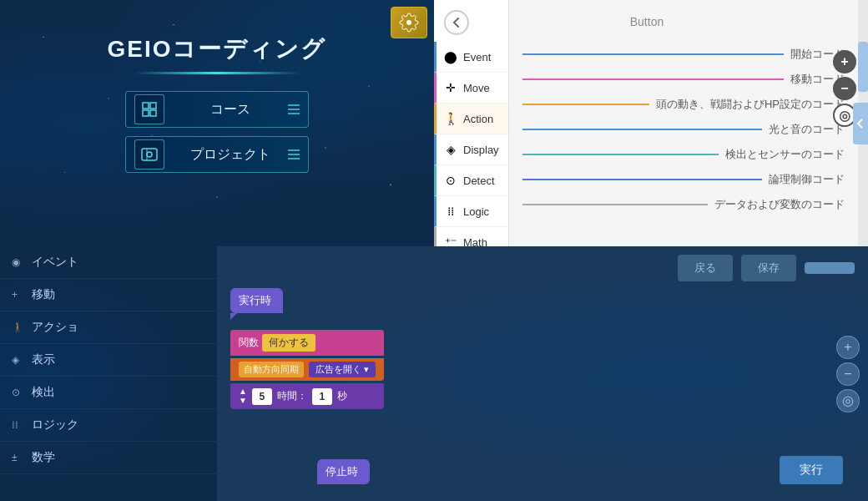 The image size is (868, 501). I want to click on detect-desc: 検出とセンサーのコード, so click(785, 154).